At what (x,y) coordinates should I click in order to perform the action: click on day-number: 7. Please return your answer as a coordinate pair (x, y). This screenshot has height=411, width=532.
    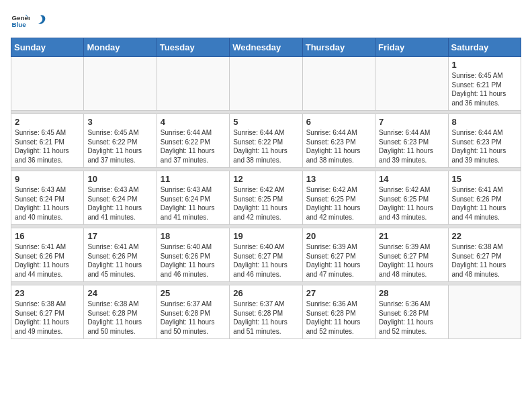
    Looking at the image, I should click on (411, 122).